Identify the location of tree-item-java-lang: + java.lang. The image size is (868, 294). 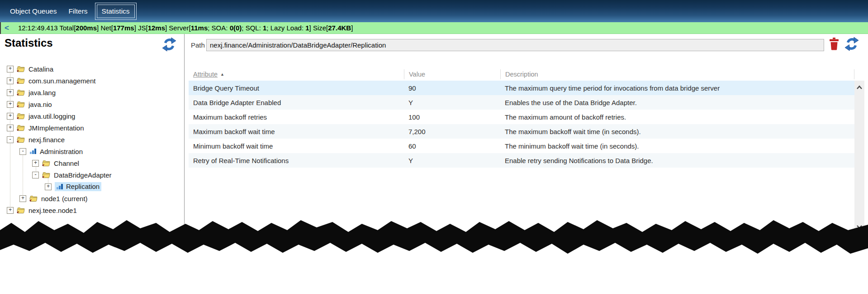
(92, 92).